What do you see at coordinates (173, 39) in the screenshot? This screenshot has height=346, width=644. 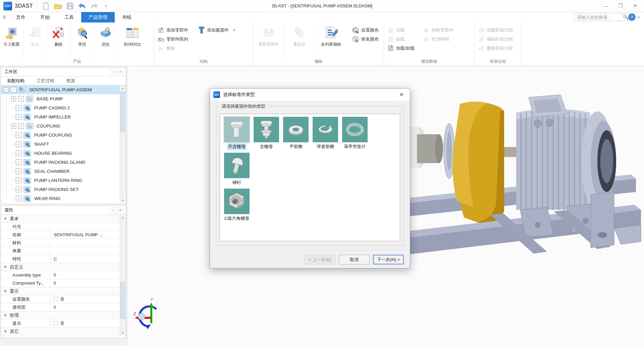 I see `component-pattern-button: 零部件阵列` at bounding box center [173, 39].